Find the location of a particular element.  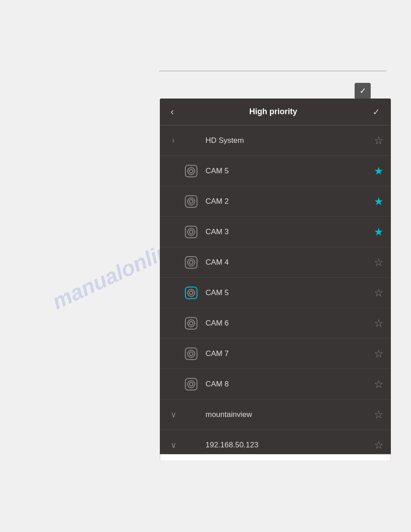

row-label-cam4: CAM 4 is located at coordinates (290, 262).